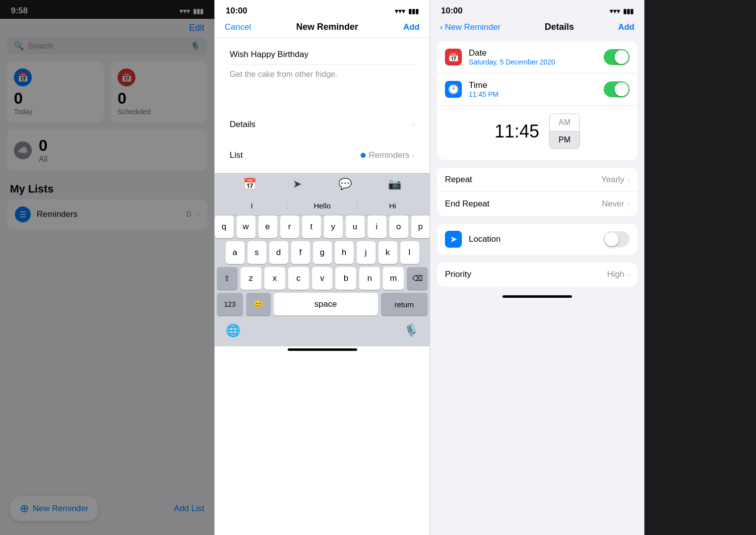  Describe the element at coordinates (399, 227) in the screenshot. I see `key-o: o` at that location.